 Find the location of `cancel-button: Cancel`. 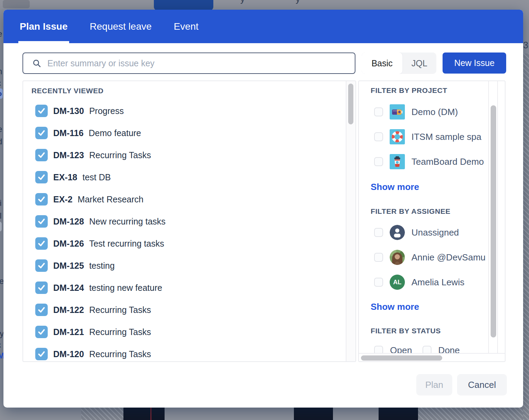

cancel-button: Cancel is located at coordinates (482, 385).